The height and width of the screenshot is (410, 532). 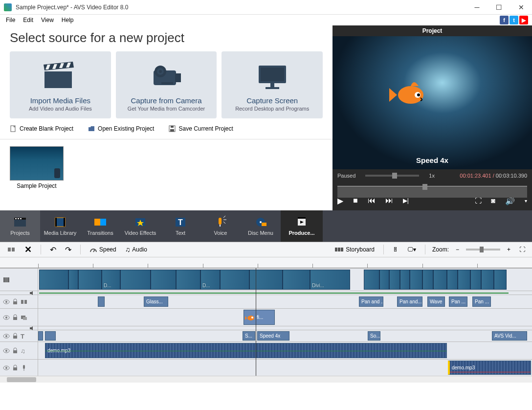 I want to click on tab-video-effects: Video Effects, so click(x=140, y=226).